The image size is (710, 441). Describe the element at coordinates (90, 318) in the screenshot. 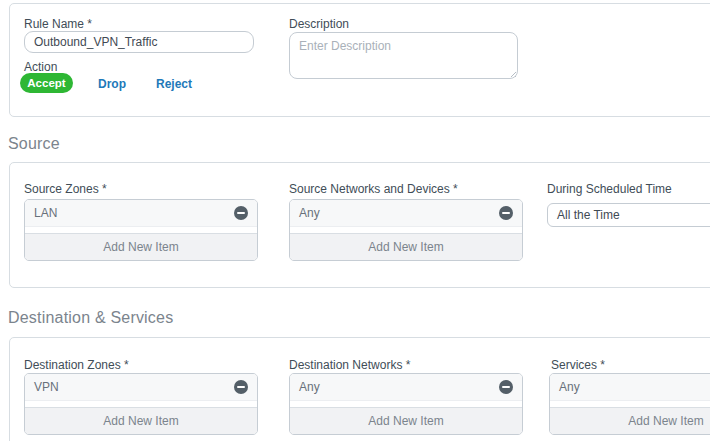

I see `destination-section-title: Destination & Services` at that location.